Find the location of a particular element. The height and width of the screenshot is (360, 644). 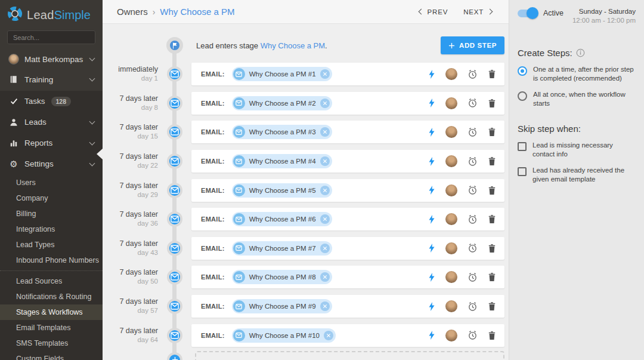

search-input is located at coordinates (51, 37).